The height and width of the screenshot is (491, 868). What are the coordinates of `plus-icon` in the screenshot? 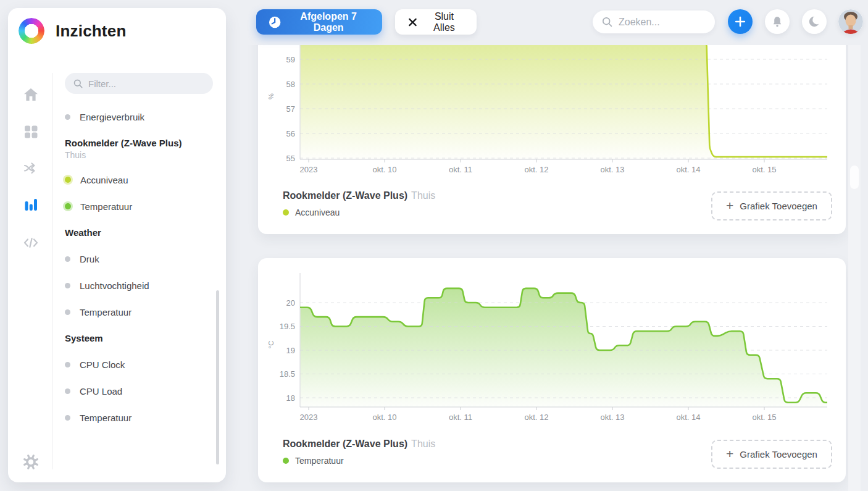 It's located at (740, 22).